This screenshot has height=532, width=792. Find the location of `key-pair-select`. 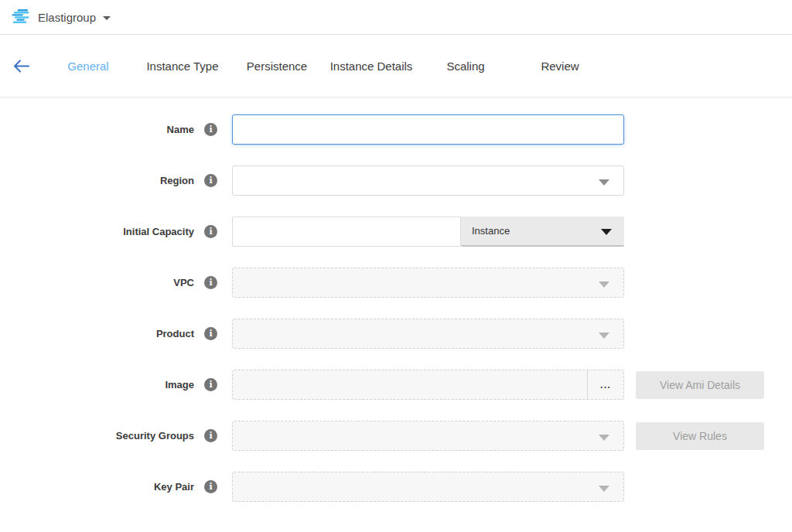

key-pair-select is located at coordinates (428, 487).